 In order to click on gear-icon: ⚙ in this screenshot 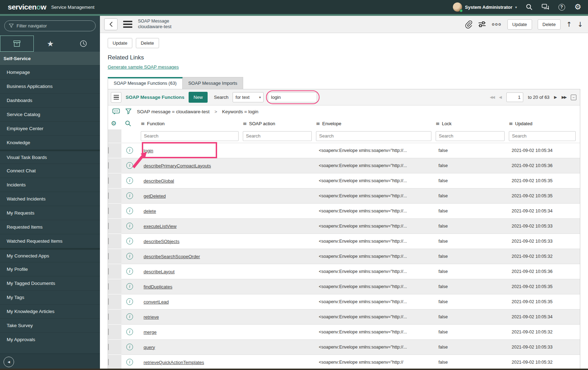, I will do `click(578, 7)`.